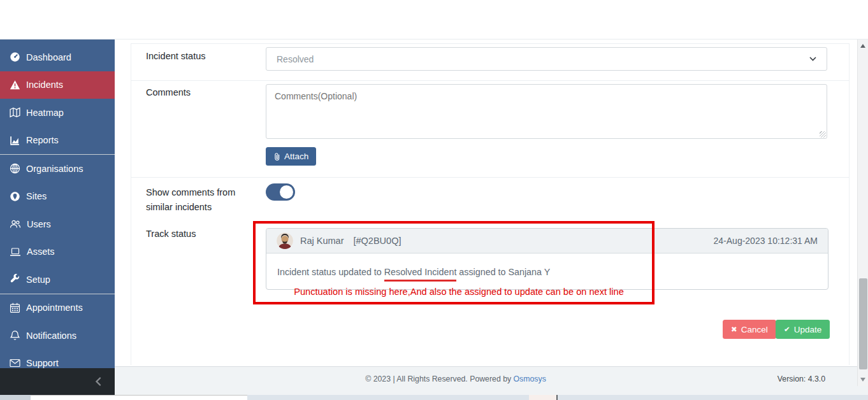  Describe the element at coordinates (277, 157) in the screenshot. I see `paperclip-icon` at that location.